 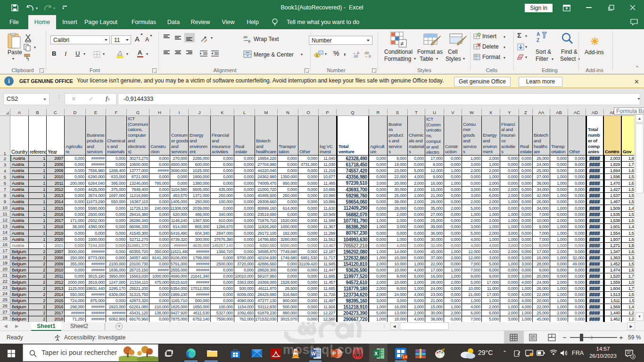 What do you see at coordinates (538, 34) in the screenshot?
I see `svg-text: A` at bounding box center [538, 34].